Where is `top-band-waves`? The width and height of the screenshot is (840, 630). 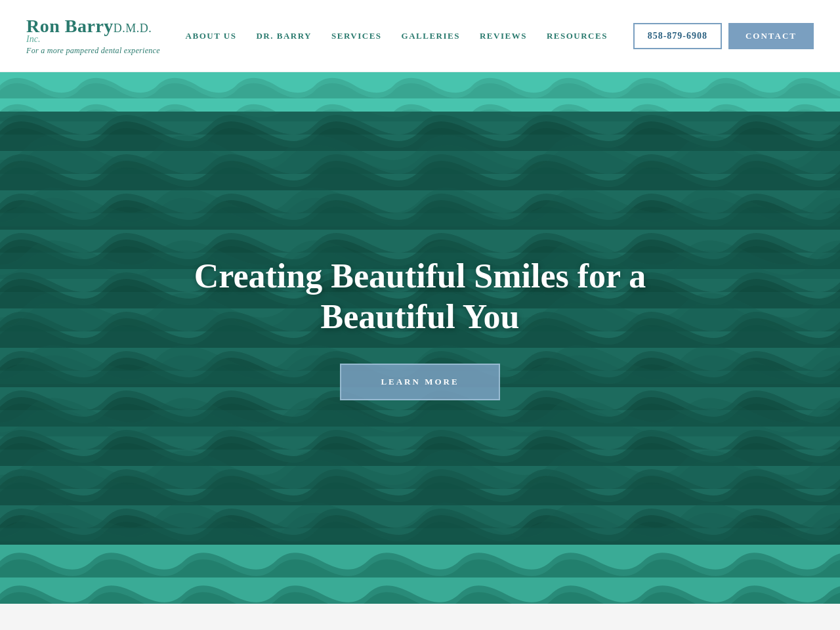 top-band-waves is located at coordinates (420, 92).